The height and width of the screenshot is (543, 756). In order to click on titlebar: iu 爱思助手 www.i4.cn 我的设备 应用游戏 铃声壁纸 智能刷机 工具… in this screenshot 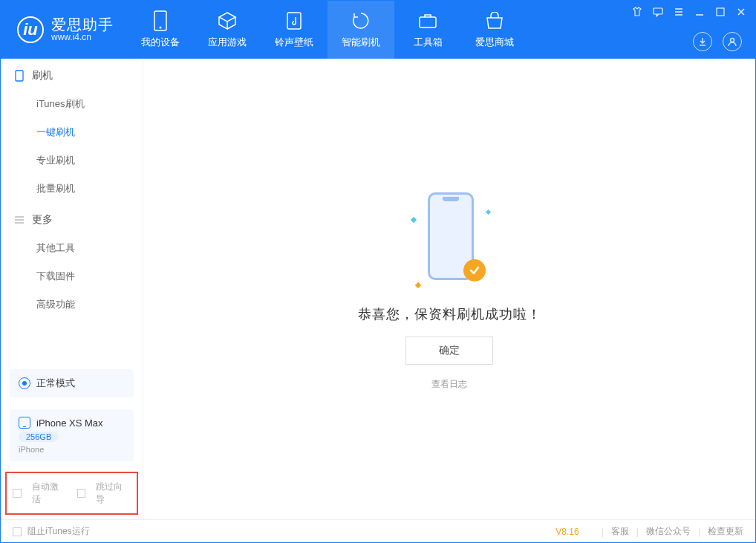, I will do `click(378, 30)`.